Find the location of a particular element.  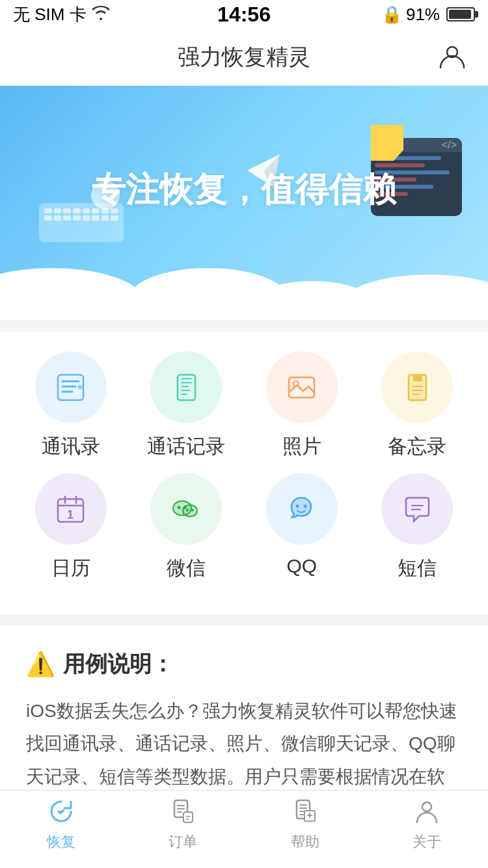

calendar-label: 日历 is located at coordinates (71, 569).